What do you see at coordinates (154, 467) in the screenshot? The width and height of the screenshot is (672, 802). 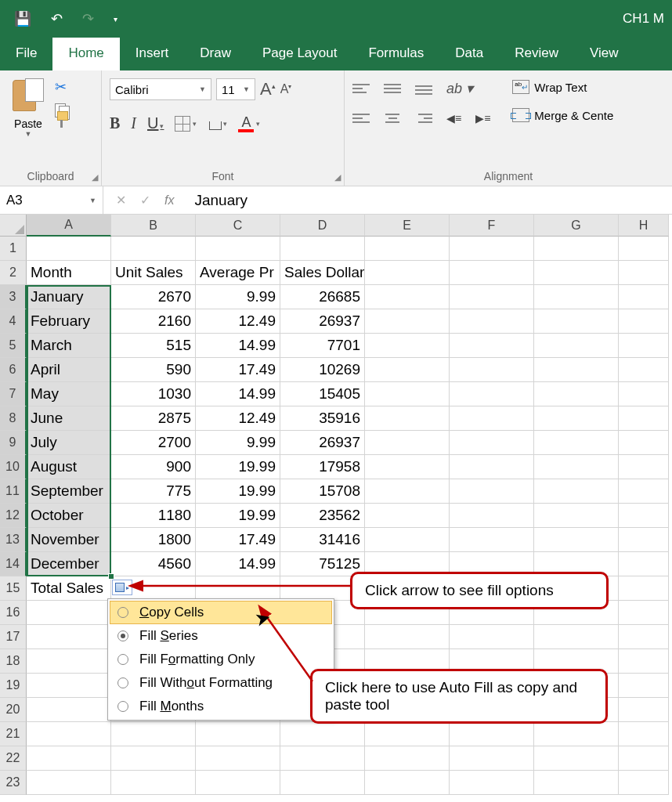 I see `cell-B10: 900` at bounding box center [154, 467].